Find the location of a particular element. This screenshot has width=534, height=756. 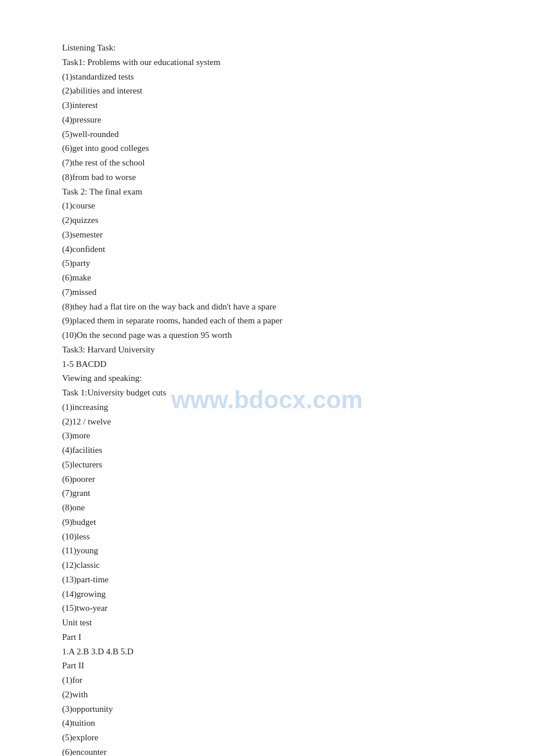

content-line: Unit test is located at coordinates (267, 622).